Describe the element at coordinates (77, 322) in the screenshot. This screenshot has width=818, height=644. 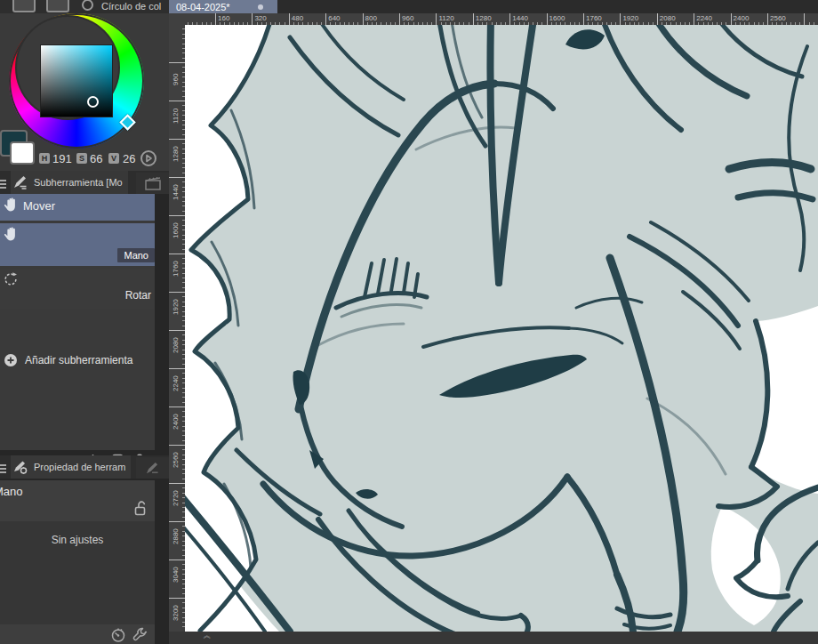
I see `subtool-list: Mover Mano Rotar Añadir subherramienta` at that location.